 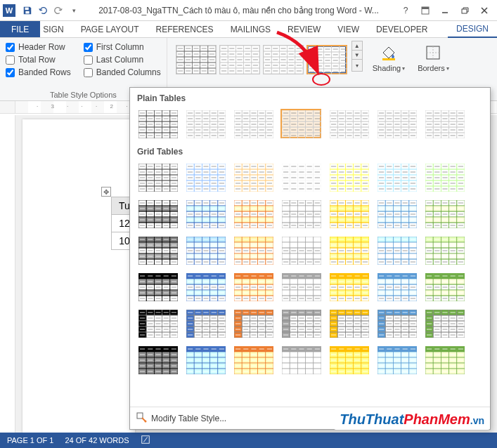 What do you see at coordinates (389, 53) in the screenshot?
I see `paint-bucket-icon` at bounding box center [389, 53].